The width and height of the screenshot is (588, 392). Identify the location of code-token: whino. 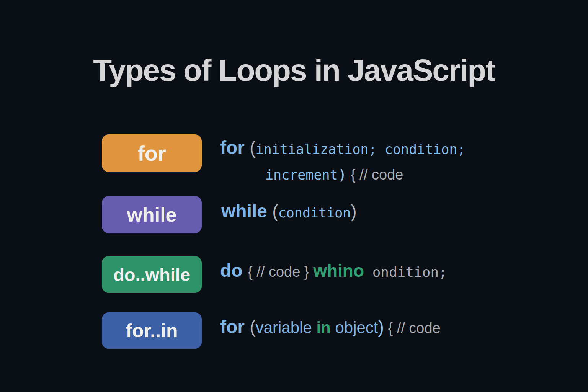
(338, 271).